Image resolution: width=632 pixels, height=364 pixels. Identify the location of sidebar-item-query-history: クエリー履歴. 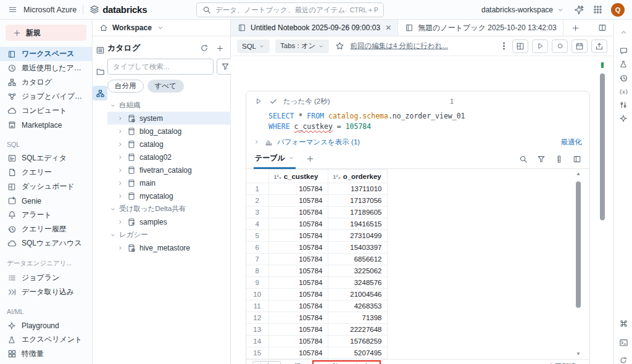
(46, 230).